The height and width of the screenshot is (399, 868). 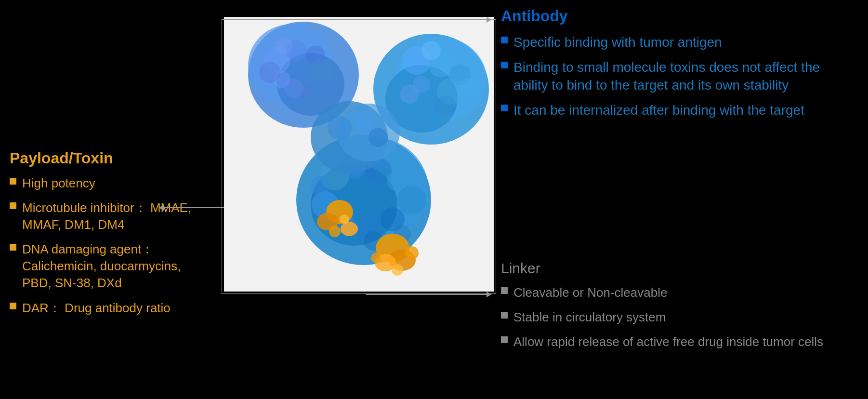 I want to click on linker-arrow, so click(x=429, y=294).